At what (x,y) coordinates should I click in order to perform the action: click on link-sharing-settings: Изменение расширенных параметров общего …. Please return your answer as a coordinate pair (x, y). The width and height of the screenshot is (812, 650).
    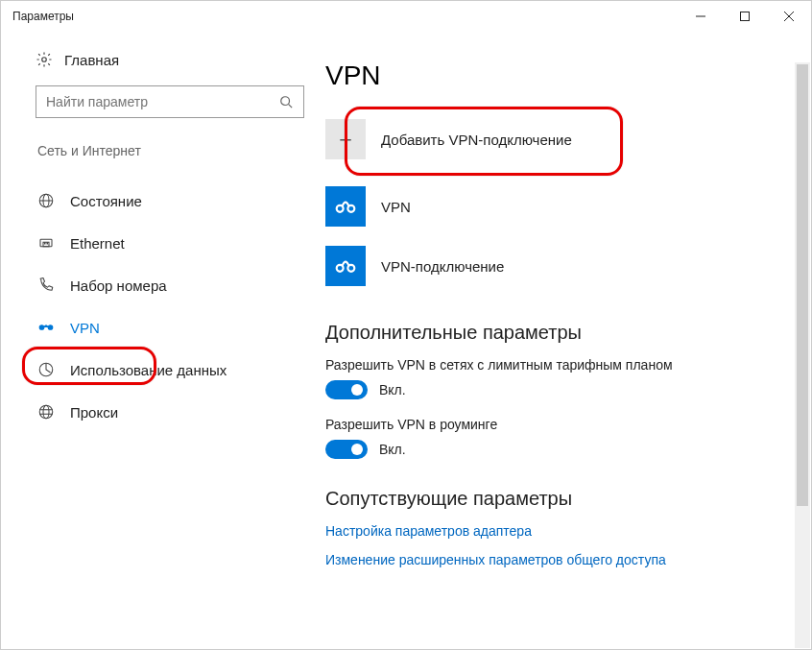
    Looking at the image, I should click on (554, 560).